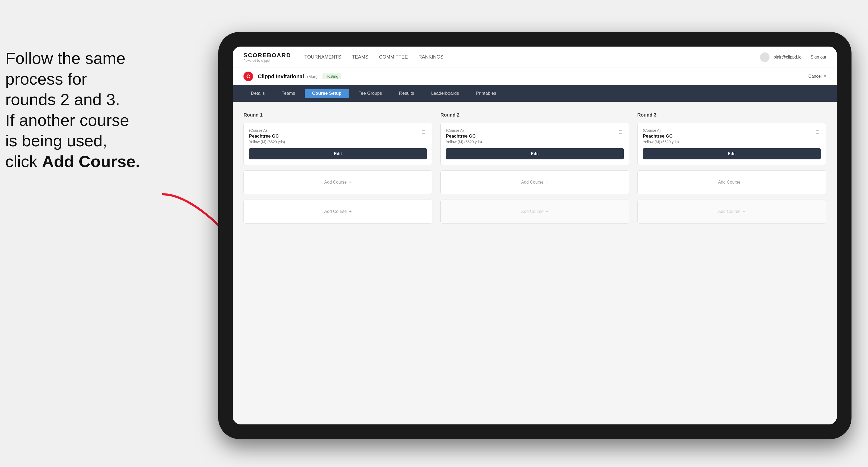  What do you see at coordinates (728, 136) in the screenshot?
I see `course-name-r3: Peachtree GC` at bounding box center [728, 136].